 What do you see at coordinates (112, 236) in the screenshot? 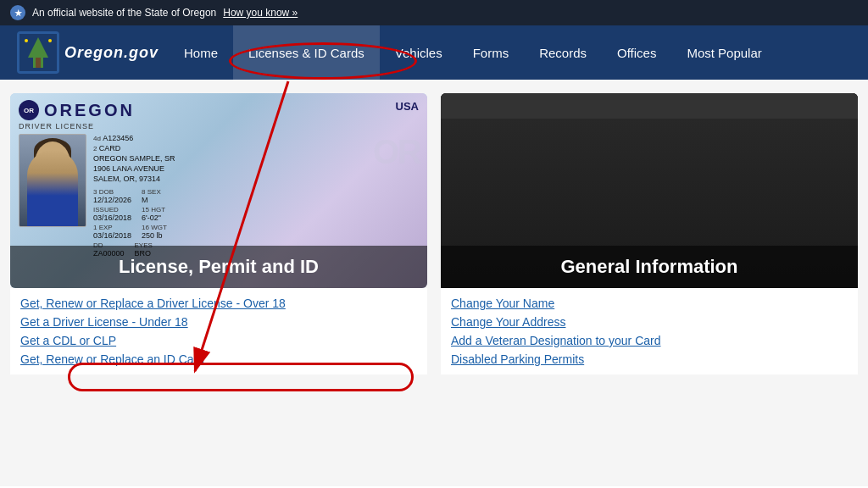
I see `dl-expiry-value: 03/16/2018` at bounding box center [112, 236].